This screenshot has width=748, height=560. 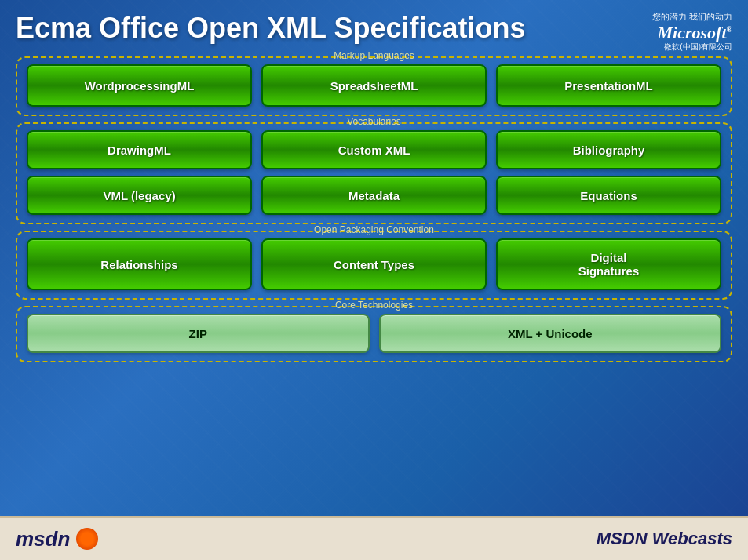 What do you see at coordinates (140, 195) in the screenshot?
I see `vml-button: VML (legacy)` at bounding box center [140, 195].